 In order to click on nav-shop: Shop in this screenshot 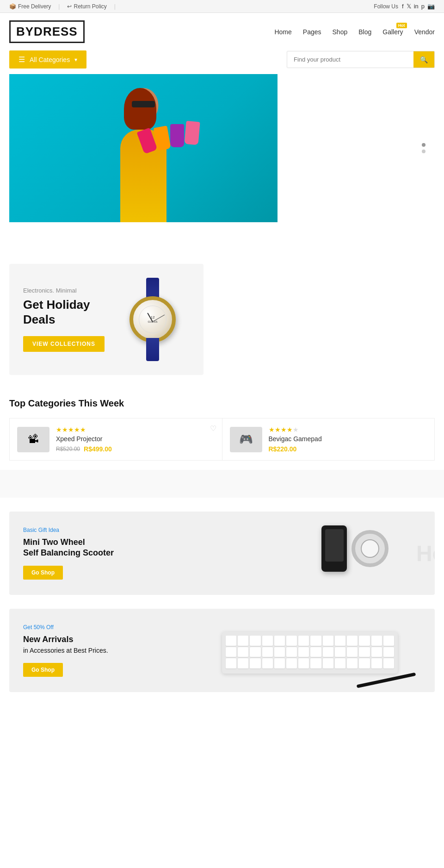, I will do `click(340, 32)`.